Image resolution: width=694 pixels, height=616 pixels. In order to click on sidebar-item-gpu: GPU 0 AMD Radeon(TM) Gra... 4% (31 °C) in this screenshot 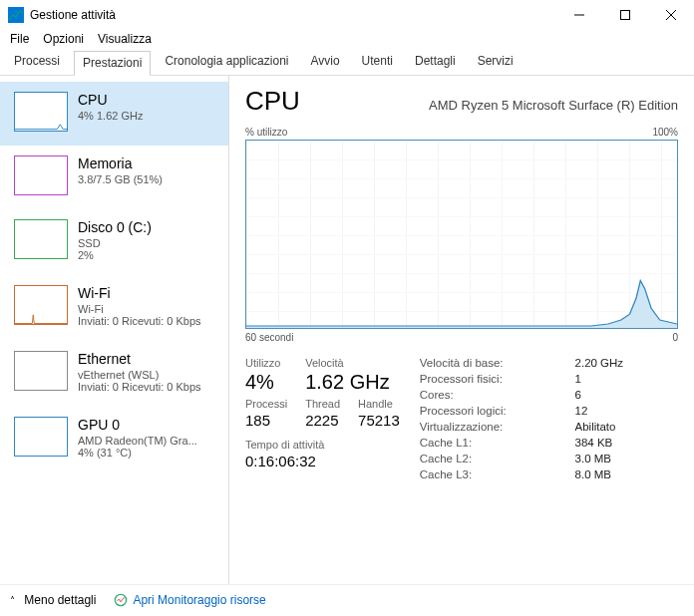, I will do `click(114, 440)`.